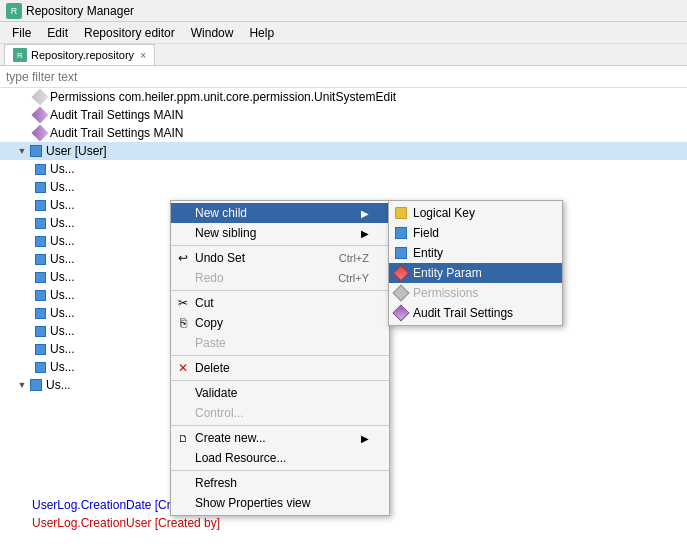  What do you see at coordinates (478, 233) in the screenshot?
I see `ctx-field-label: Field` at bounding box center [478, 233].